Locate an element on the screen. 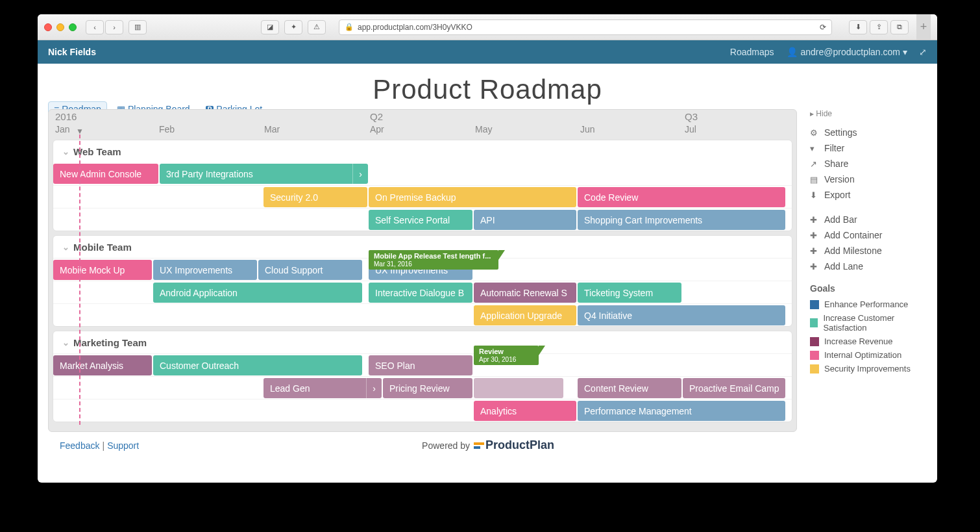 The width and height of the screenshot is (980, 532). month-label: Jun is located at coordinates (588, 129).